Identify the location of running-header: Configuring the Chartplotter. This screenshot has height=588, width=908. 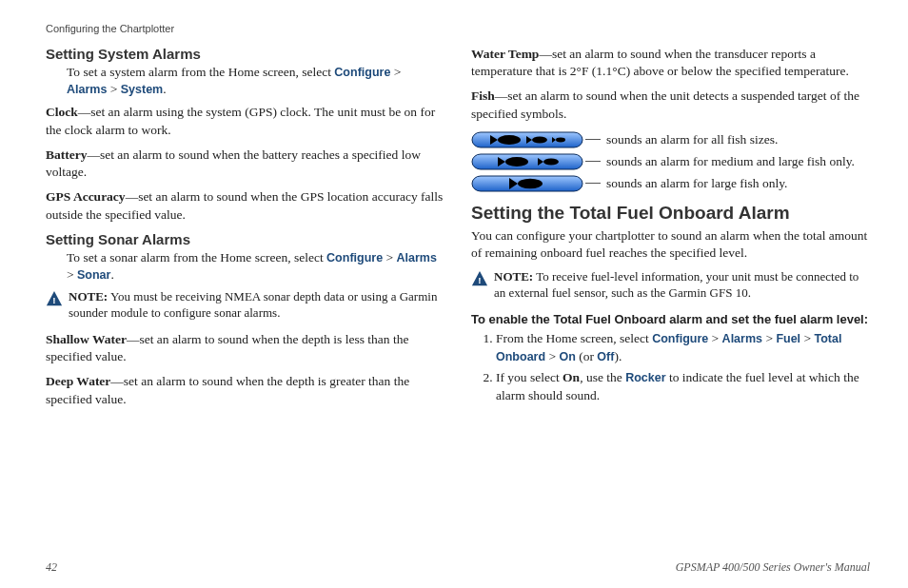
(458, 29).